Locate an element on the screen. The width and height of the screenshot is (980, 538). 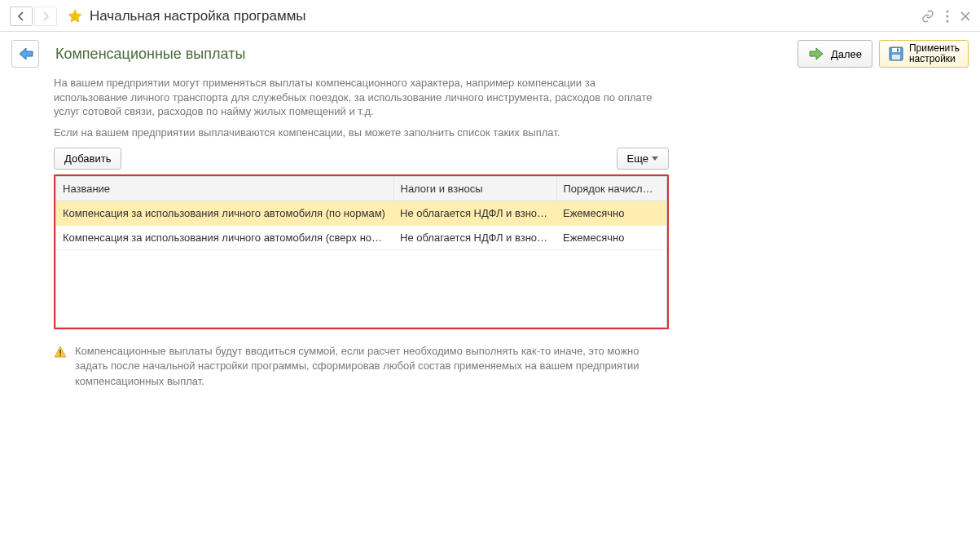
link-icon is located at coordinates (928, 16).